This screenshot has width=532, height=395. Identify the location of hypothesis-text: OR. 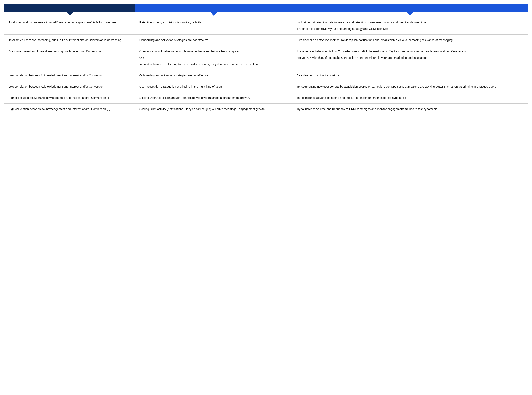
(214, 58).